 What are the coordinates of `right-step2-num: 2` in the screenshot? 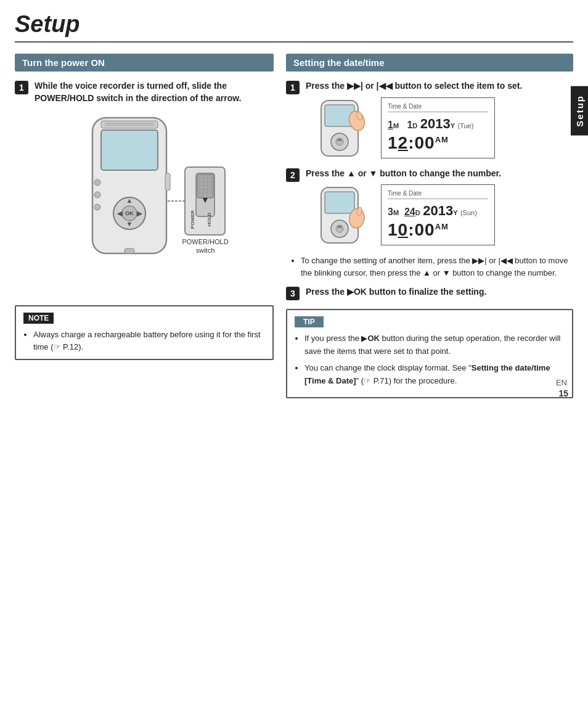 It's located at (293, 175).